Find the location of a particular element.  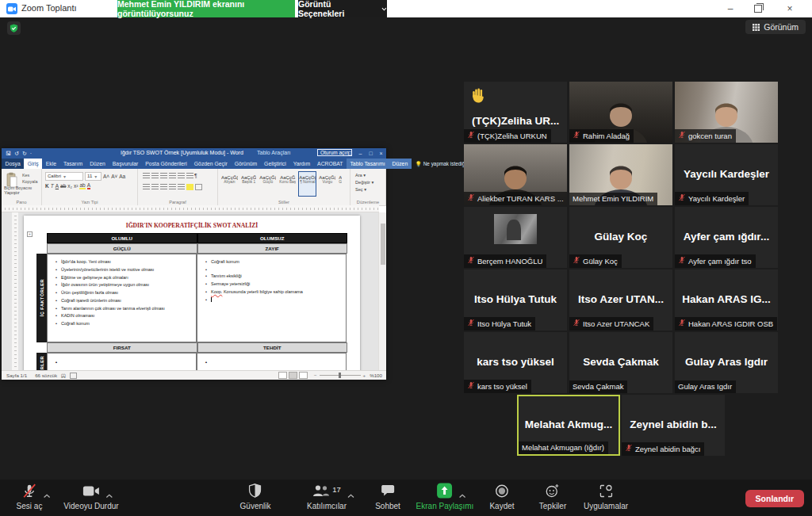

copy-button: Kopyala is located at coordinates (30, 182).